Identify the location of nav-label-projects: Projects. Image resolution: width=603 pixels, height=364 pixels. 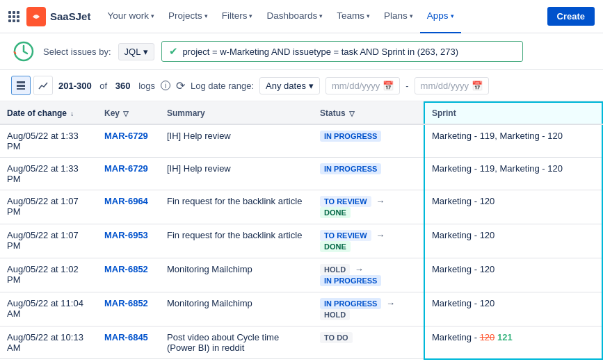
(185, 15).